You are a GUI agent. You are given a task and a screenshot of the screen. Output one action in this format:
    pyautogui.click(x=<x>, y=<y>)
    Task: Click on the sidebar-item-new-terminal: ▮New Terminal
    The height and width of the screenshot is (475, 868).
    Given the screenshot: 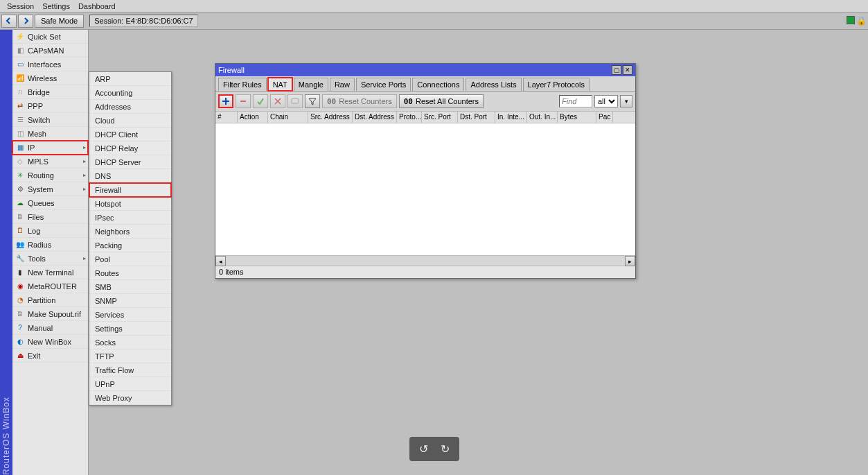 What is the action you would take?
    pyautogui.click(x=50, y=273)
    